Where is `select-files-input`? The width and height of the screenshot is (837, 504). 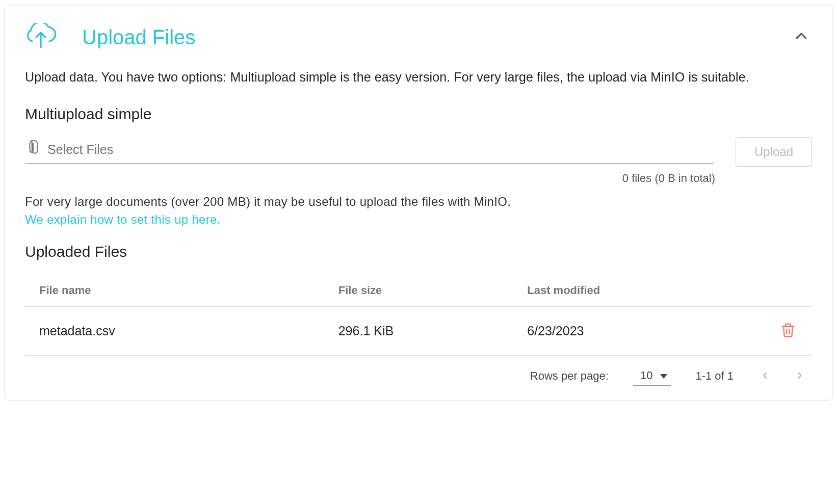 select-files-input is located at coordinates (370, 150).